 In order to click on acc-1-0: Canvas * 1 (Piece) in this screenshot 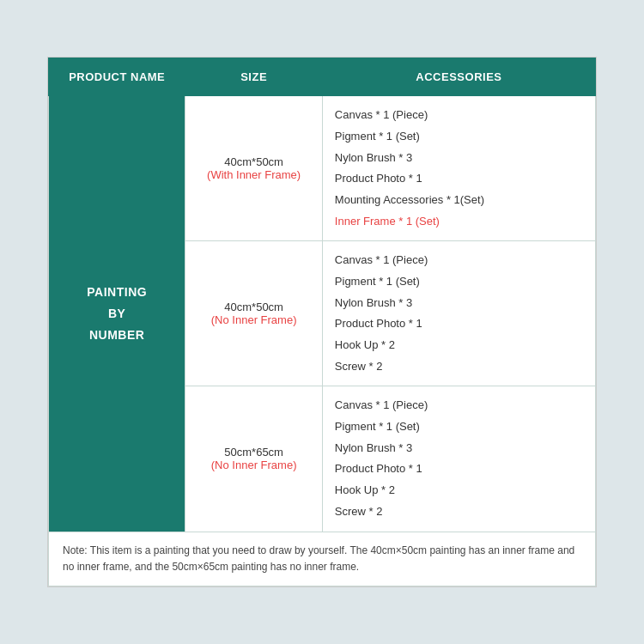, I will do `click(459, 115)`.